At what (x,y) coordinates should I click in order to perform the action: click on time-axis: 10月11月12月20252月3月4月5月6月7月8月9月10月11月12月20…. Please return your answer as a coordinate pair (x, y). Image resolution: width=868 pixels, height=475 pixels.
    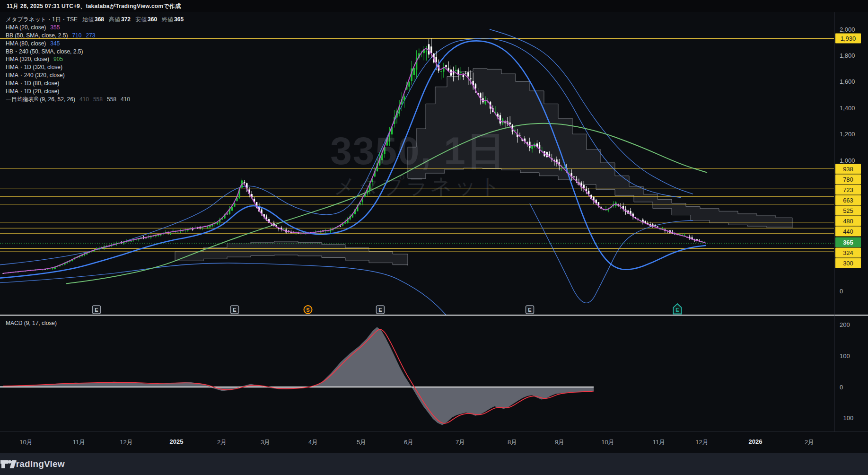
    Looking at the image, I should click on (434, 443).